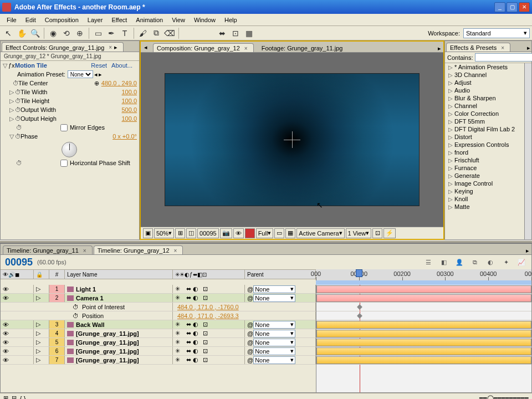 The image size is (532, 399). What do you see at coordinates (125, 33) in the screenshot?
I see `text-tool: T` at bounding box center [125, 33].